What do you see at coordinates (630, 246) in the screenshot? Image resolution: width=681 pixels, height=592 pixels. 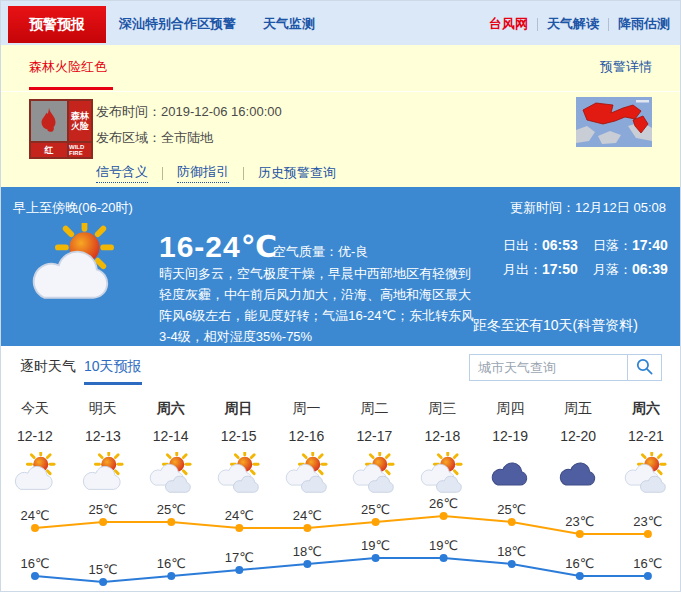 I see `sunset-label: 日落：17:40` at bounding box center [630, 246].